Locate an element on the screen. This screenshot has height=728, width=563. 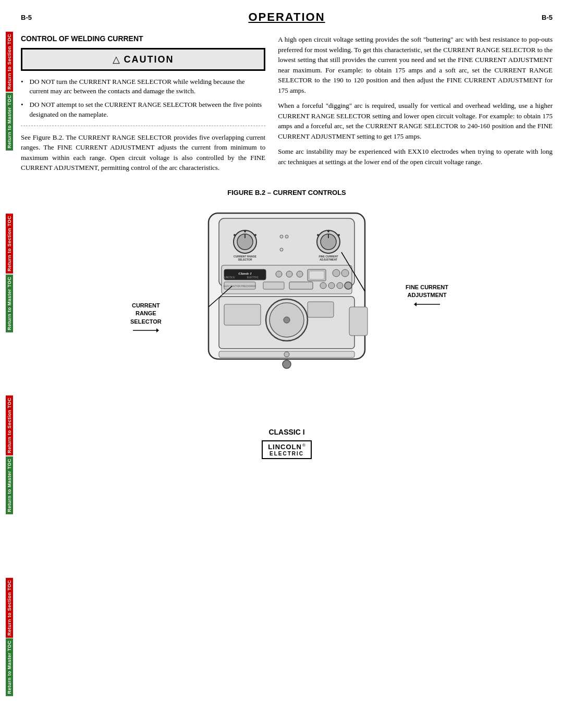
svg-text: SELECTOR is located at coordinates (245, 260).